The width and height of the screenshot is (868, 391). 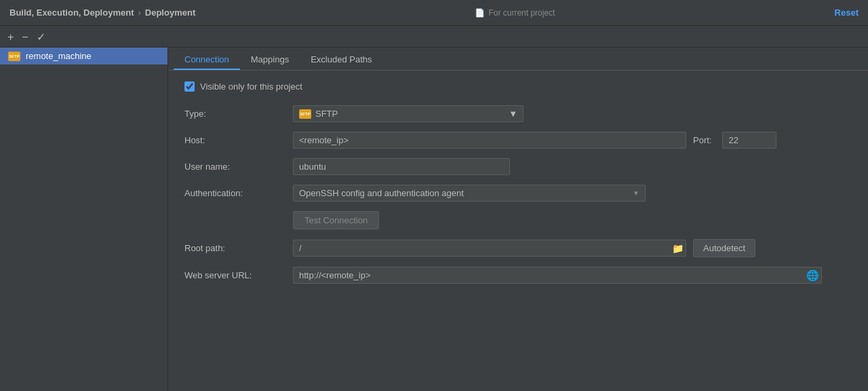 What do you see at coordinates (170, 12) in the screenshot?
I see `breadcrumb-page: Deployment` at bounding box center [170, 12].